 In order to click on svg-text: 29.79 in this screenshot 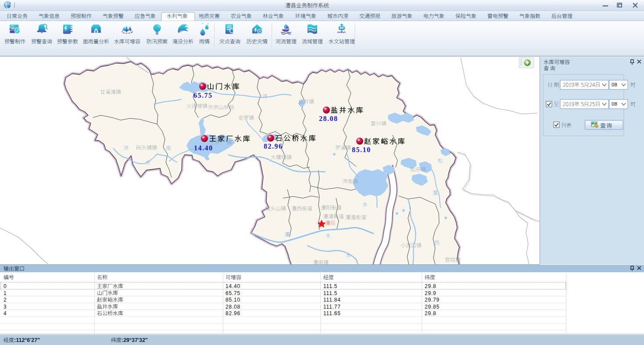, I will do `click(432, 300)`.